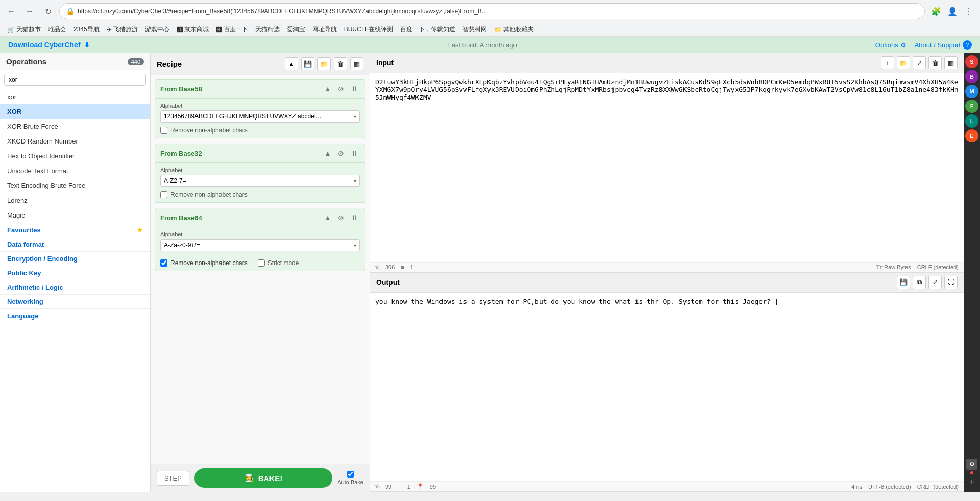  I want to click on op-frombase64-remove-checkbox, so click(164, 263).